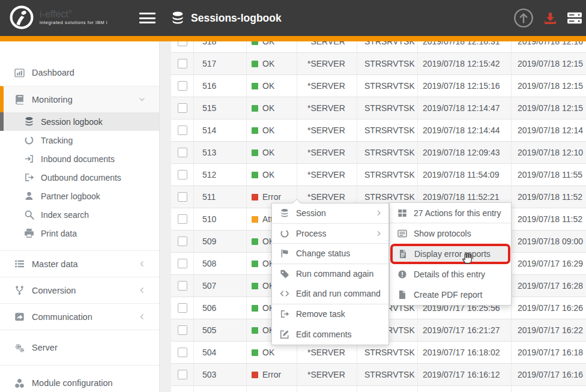 Image resolution: width=586 pixels, height=392 pixels. What do you see at coordinates (272, 389) in the screenshot?
I see `status-cell` at bounding box center [272, 389].